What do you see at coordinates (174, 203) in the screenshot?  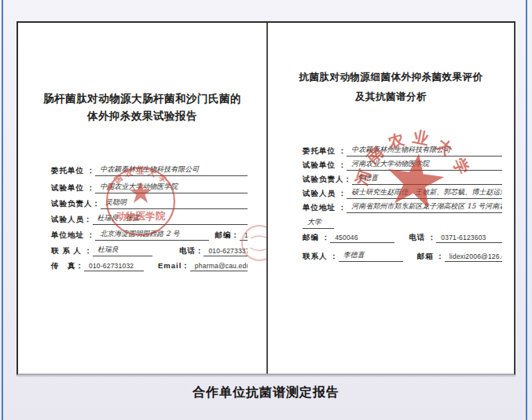 I see `field-value: 吴聪明` at bounding box center [174, 203].